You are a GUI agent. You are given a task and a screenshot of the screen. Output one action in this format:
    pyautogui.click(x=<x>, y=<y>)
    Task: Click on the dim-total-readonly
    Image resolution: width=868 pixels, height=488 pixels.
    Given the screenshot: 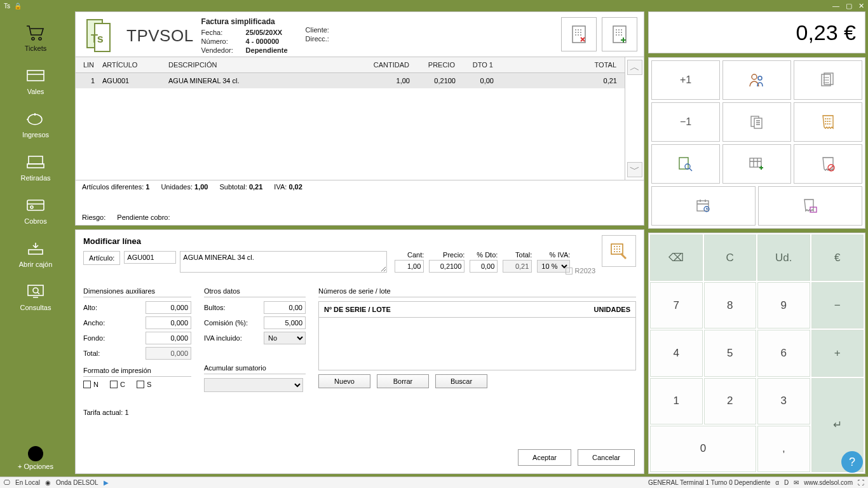 What is the action you would take?
    pyautogui.click(x=168, y=353)
    